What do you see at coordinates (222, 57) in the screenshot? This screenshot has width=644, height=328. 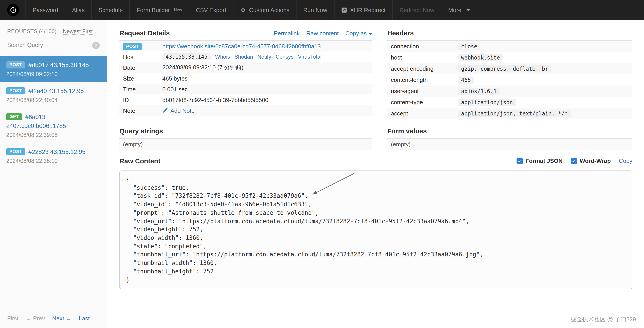 I see `whois-link: Whois` at bounding box center [222, 57].